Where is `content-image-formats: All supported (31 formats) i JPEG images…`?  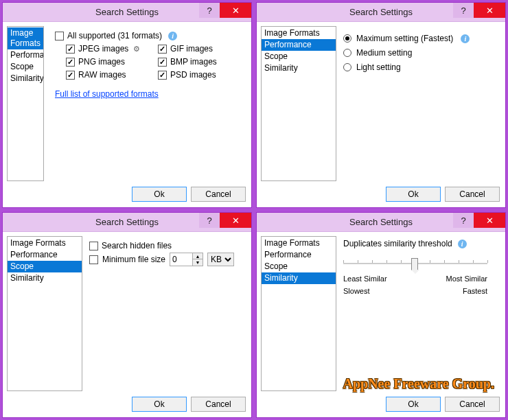 content-image-formats: All supported (31 formats) i JPEG images… is located at coordinates (146, 104).